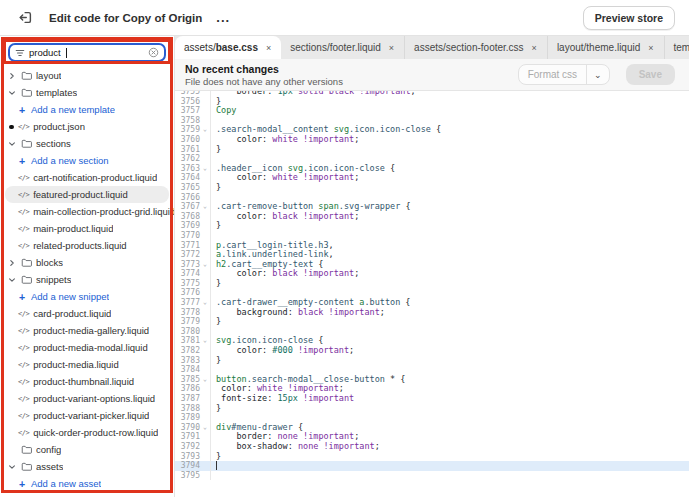  I want to click on code-text: Copy, so click(226, 111).